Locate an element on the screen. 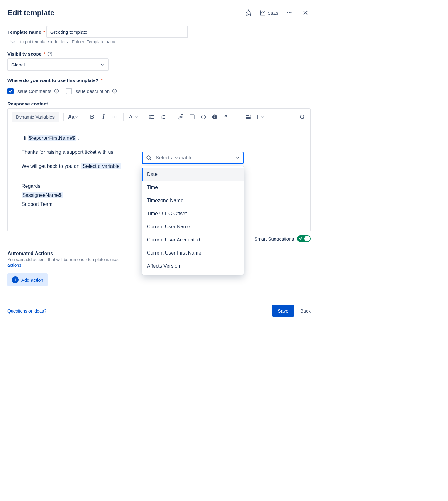 The image size is (448, 501). issue-comments-label: Issue Comments is located at coordinates (34, 91).